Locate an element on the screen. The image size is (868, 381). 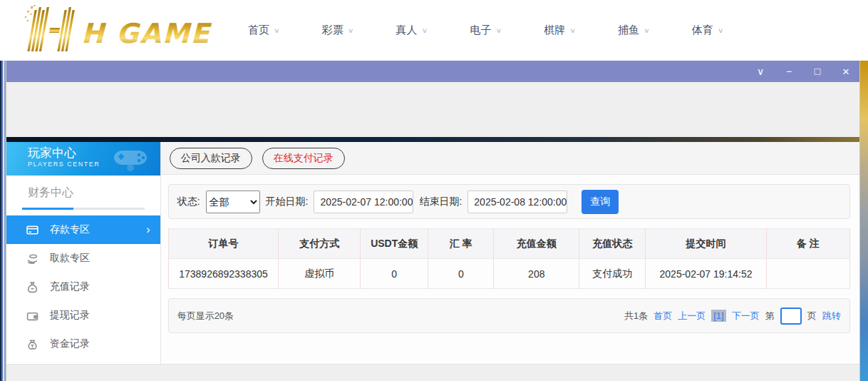
total-count-text: 共1条 is located at coordinates (636, 316).